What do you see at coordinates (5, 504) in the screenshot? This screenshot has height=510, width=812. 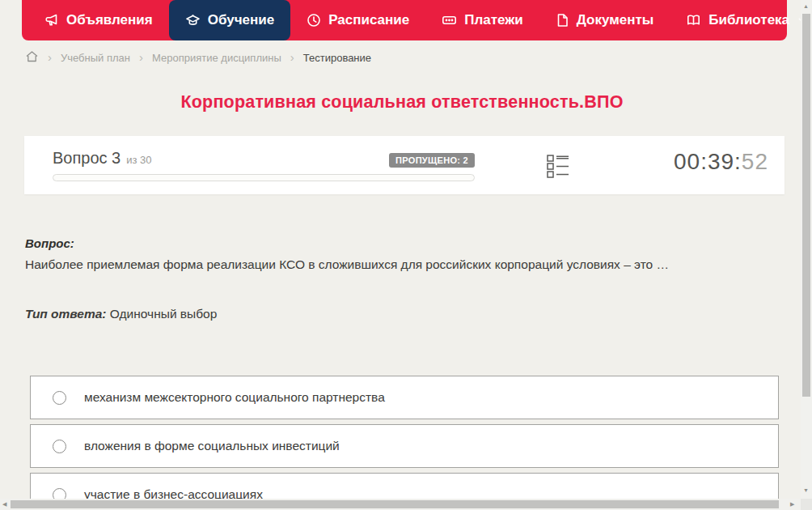 I see `scroll-left-arrow-icon: ◀` at bounding box center [5, 504].